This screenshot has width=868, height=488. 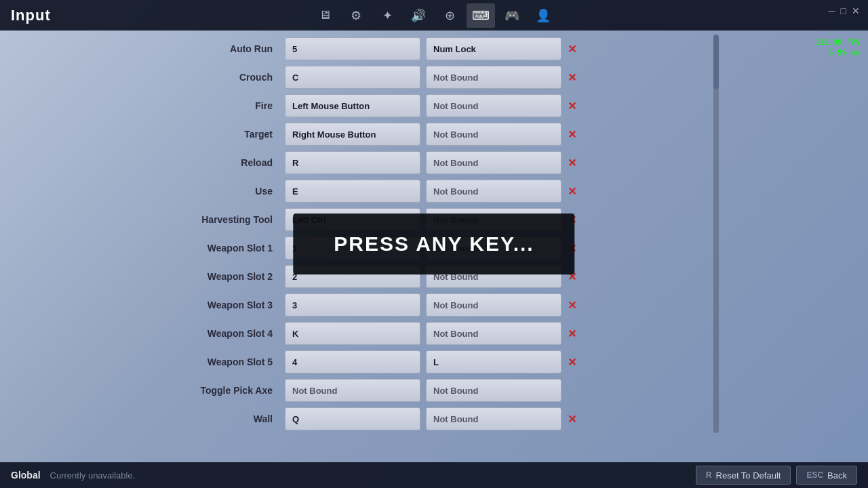 What do you see at coordinates (434, 77) in the screenshot?
I see `keybind-row: Crouch C Not Bound ✕` at bounding box center [434, 77].